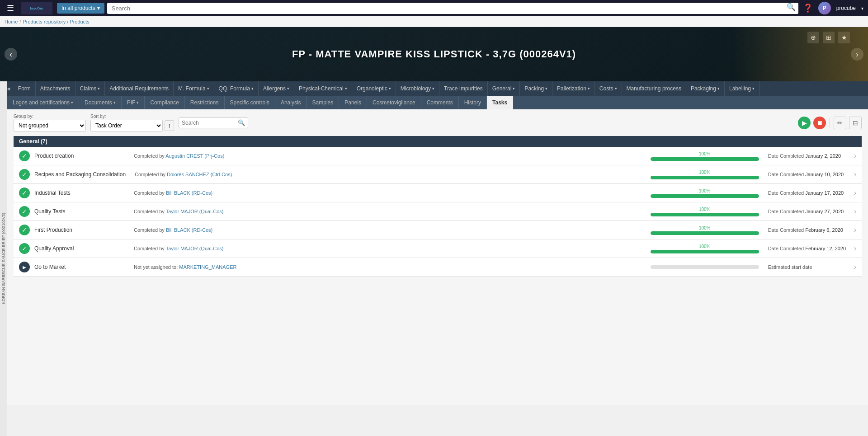 Image resolution: width=868 pixels, height=436 pixels. I want to click on task-date: Date Completed February 12, 2020, so click(804, 248).